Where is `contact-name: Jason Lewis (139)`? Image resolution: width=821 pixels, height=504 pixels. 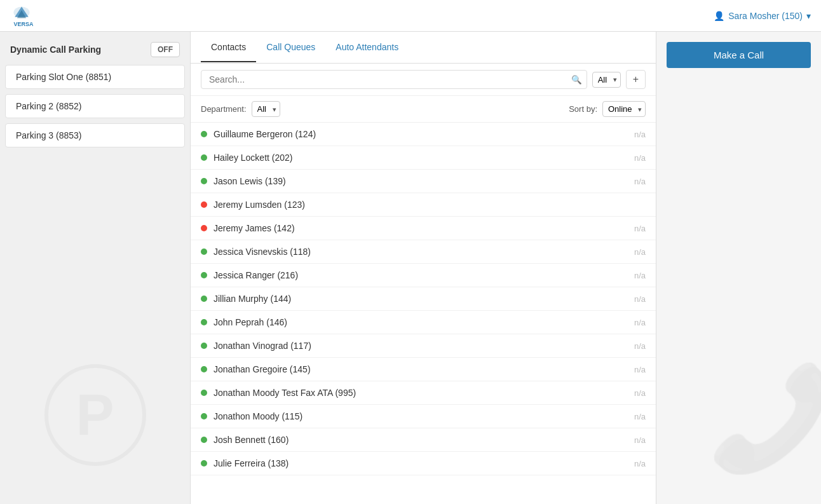 contact-name: Jason Lewis (139) is located at coordinates (424, 181).